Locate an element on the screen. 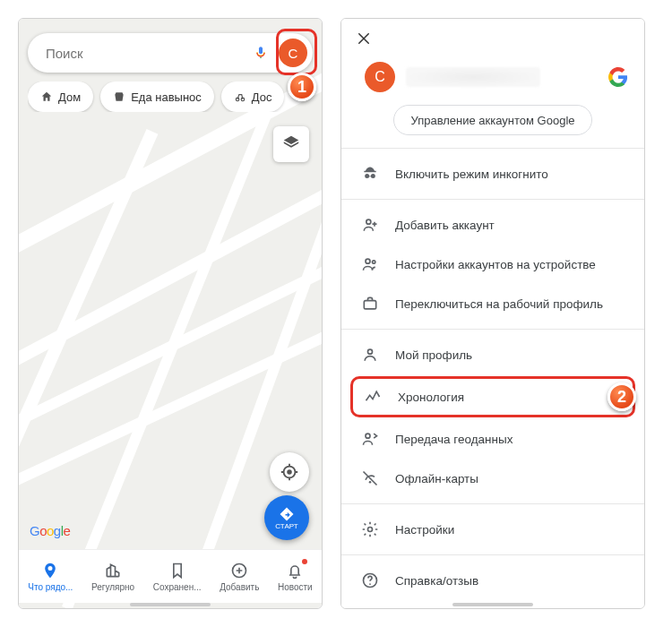 This screenshot has height=627, width=672. incognito-icon is located at coordinates (370, 174).